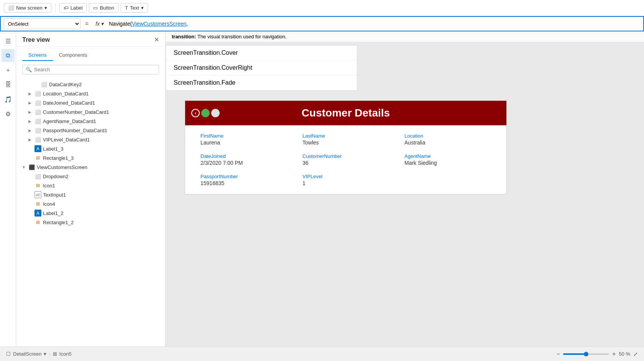 This screenshot has height=361, width=644. I want to click on button-button: ▭ Button, so click(104, 8).